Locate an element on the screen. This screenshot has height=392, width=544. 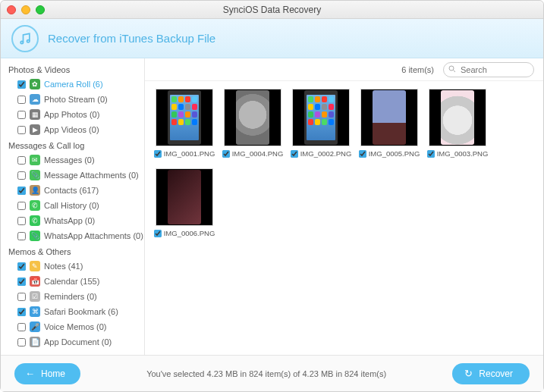
sidebar-item-label: Notes (41) is located at coordinates (64, 266).